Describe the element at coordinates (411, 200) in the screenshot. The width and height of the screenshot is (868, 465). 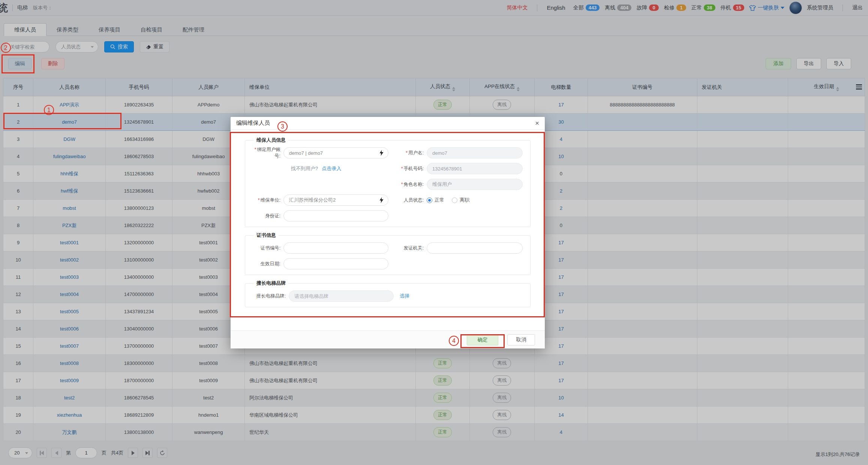
I see `person-status-label: 人员状态:` at that location.